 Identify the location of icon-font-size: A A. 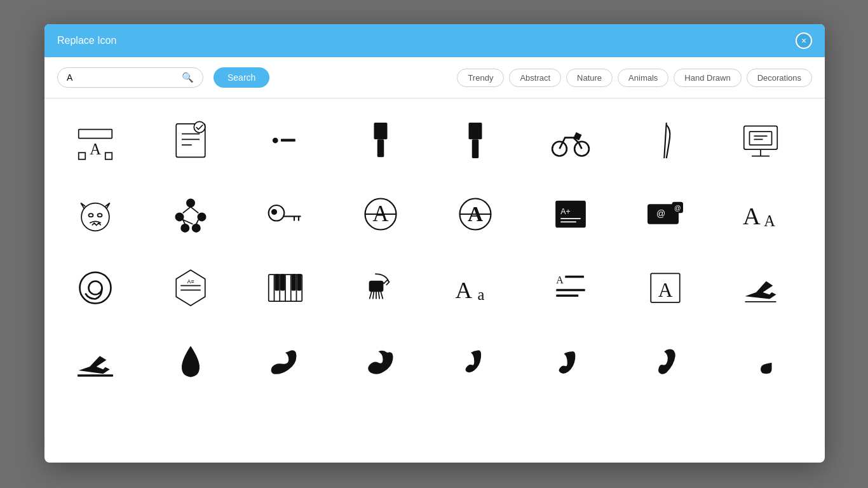
(761, 214).